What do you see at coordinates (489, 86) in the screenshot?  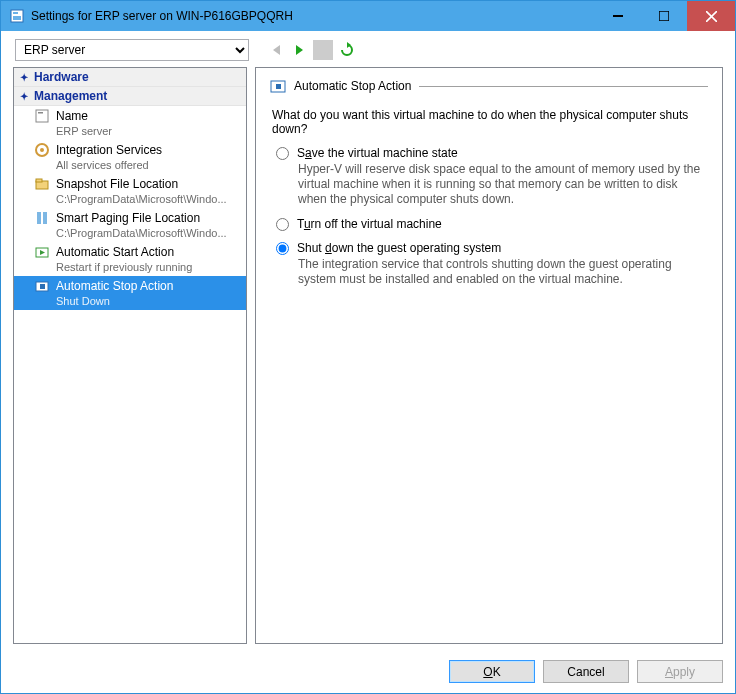 I see `section-header: Automatic Stop Action` at bounding box center [489, 86].